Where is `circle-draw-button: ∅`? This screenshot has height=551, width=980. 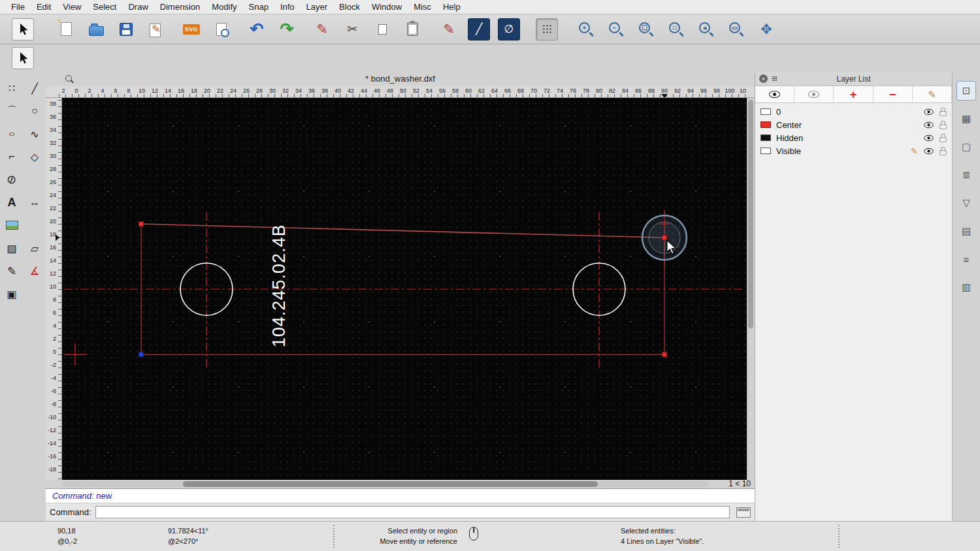
circle-draw-button: ∅ is located at coordinates (509, 29).